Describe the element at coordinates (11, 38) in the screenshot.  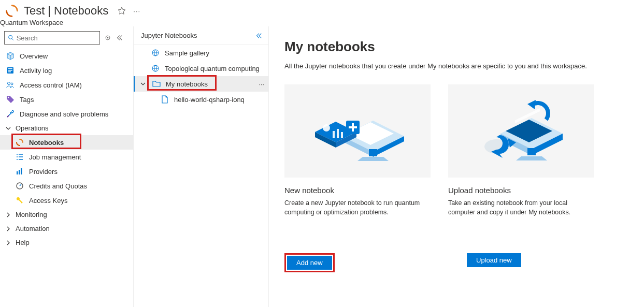
I see `search-icon` at that location.